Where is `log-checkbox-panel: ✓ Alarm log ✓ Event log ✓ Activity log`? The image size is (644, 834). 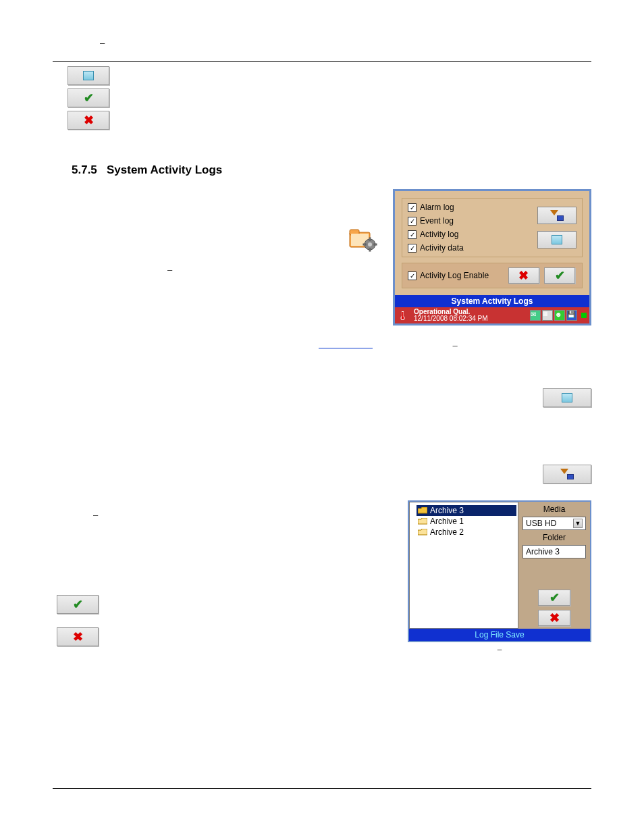 log-checkbox-panel: ✓ Alarm log ✓ Event log ✓ Activity log is located at coordinates (492, 228).